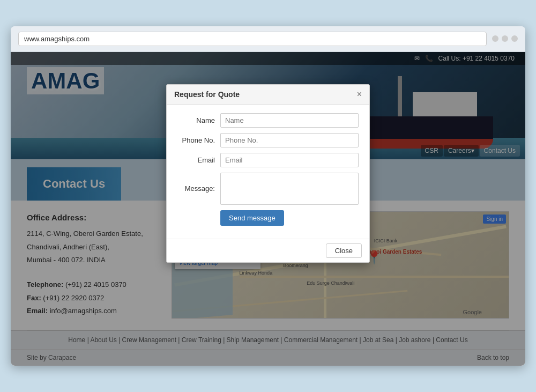 The height and width of the screenshot is (392, 536). What do you see at coordinates (252, 218) in the screenshot?
I see `send-message-button: Send message` at bounding box center [252, 218].